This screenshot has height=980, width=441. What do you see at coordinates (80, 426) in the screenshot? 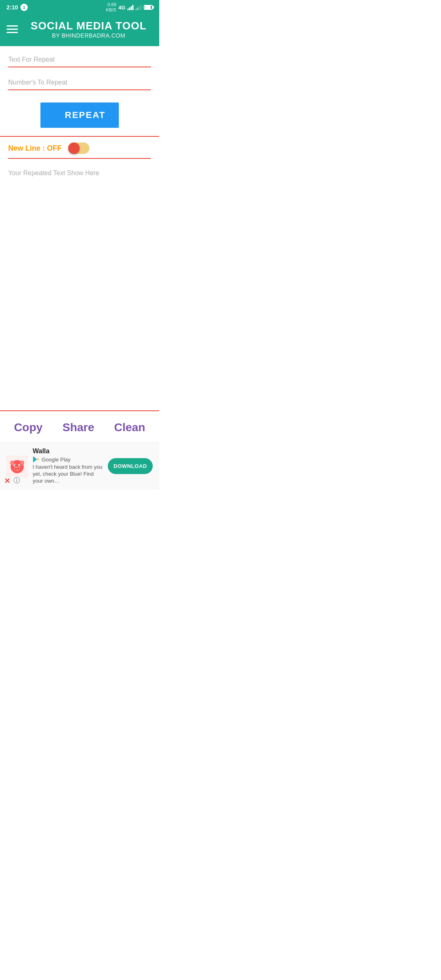
I see `bottom-actions: Copy Share Clean` at bounding box center [80, 426].